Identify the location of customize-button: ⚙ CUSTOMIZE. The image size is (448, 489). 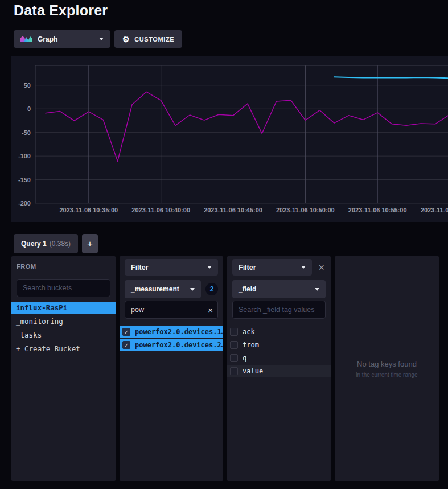
(148, 39).